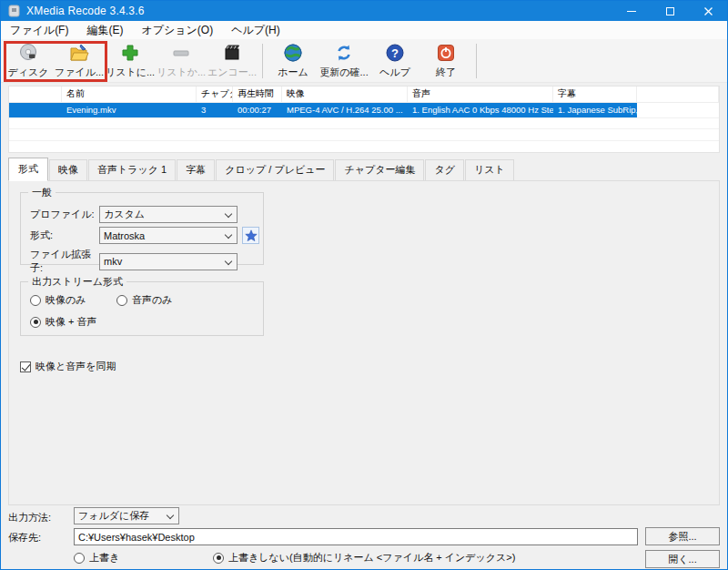 This screenshot has height=570, width=728. I want to click on extension-value: mkv, so click(113, 261).